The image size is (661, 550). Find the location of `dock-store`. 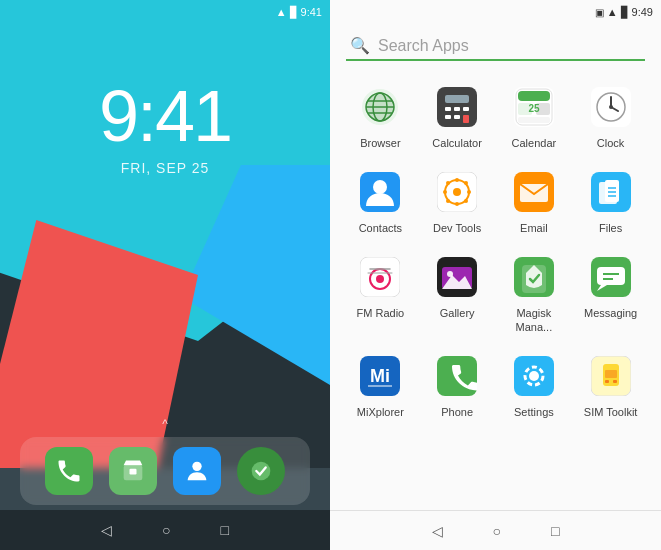

dock-store is located at coordinates (133, 471).